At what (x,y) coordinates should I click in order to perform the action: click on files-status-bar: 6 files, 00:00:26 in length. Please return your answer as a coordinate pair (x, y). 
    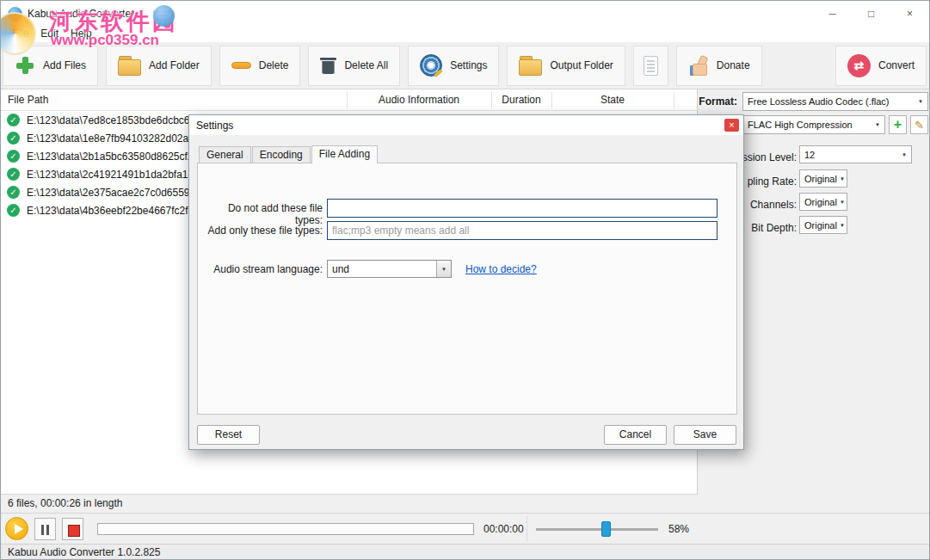
    Looking at the image, I should click on (349, 503).